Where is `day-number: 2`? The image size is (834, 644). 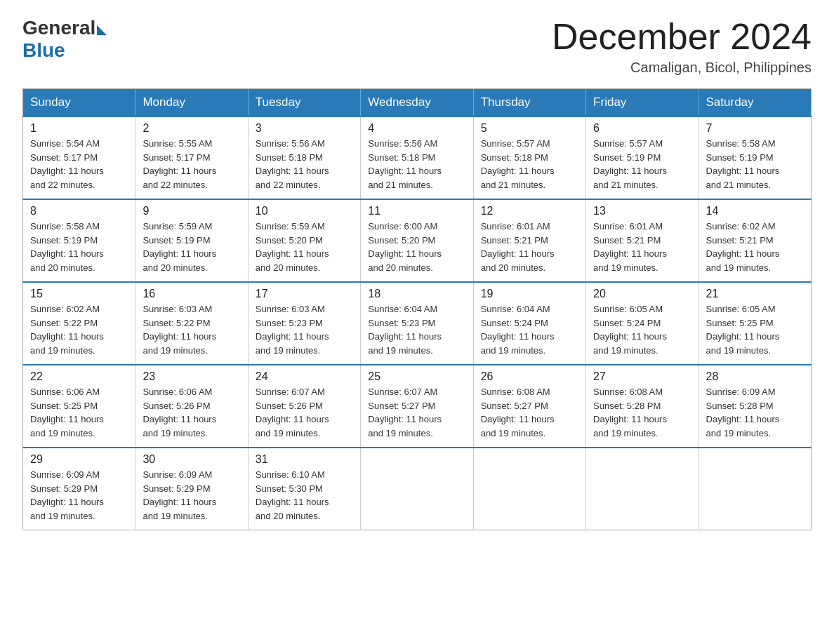 day-number: 2 is located at coordinates (191, 128).